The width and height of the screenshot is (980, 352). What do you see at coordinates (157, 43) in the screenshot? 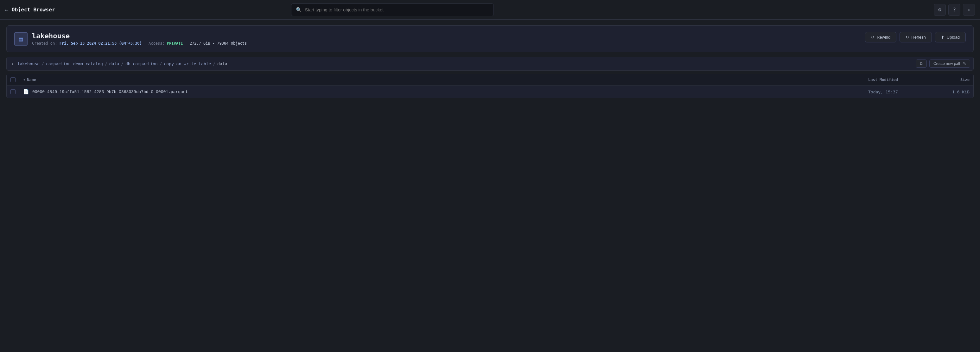
I see `access-label: Access:` at bounding box center [157, 43].